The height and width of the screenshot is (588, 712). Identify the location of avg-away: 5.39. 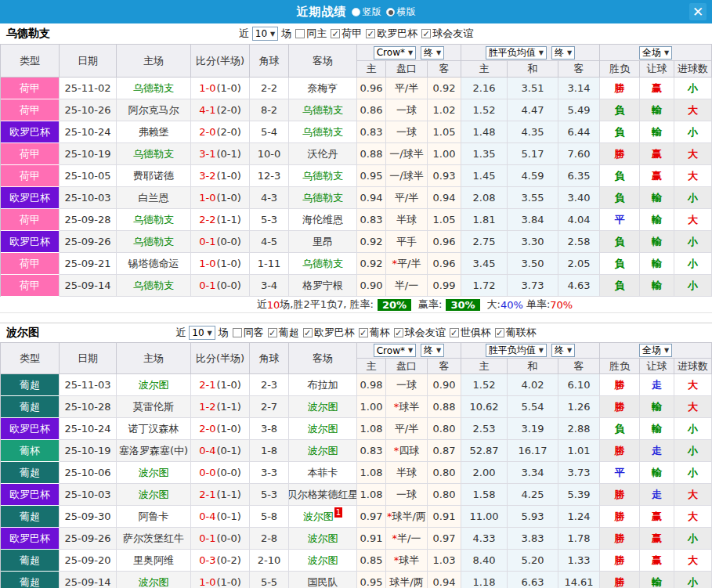
(580, 495).